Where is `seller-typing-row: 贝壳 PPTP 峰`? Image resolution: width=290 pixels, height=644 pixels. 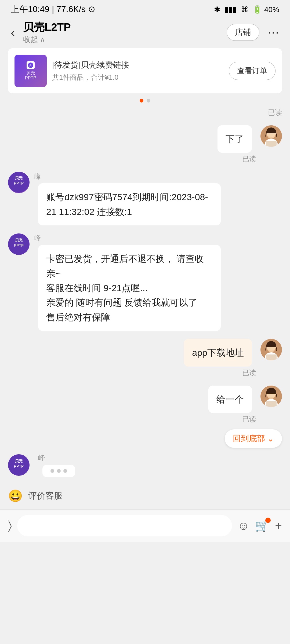 seller-typing-row: 贝壳 PPTP 峰 is located at coordinates (145, 465).